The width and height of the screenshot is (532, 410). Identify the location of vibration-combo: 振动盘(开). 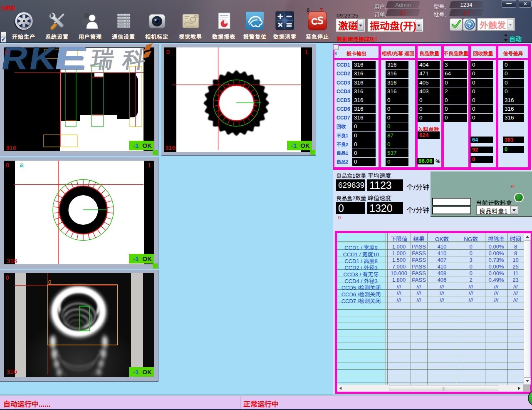
(395, 25).